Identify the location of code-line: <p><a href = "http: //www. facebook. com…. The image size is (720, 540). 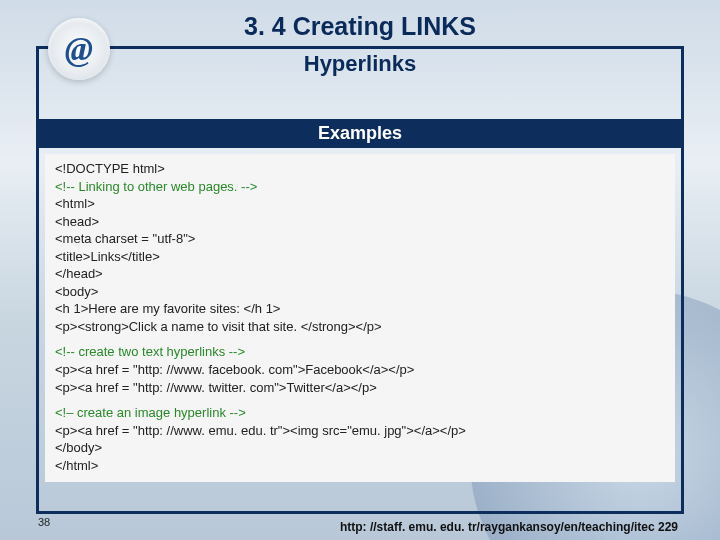
(360, 370).